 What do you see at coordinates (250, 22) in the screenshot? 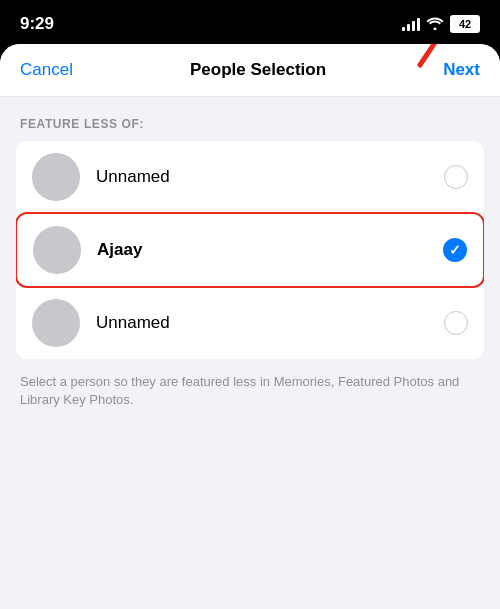
I see `status-bar: 9:29 42` at bounding box center [250, 22].